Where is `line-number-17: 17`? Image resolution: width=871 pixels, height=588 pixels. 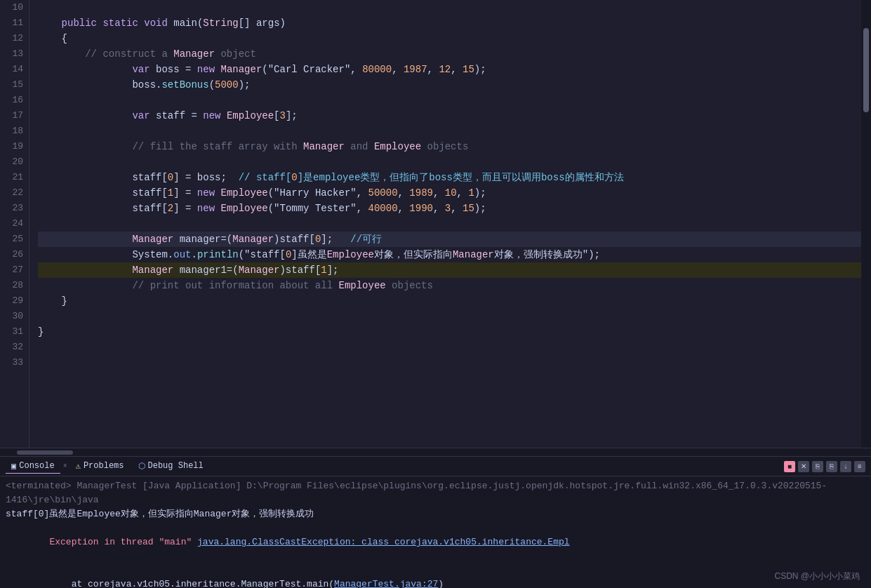 line-number-17: 17 is located at coordinates (13, 116).